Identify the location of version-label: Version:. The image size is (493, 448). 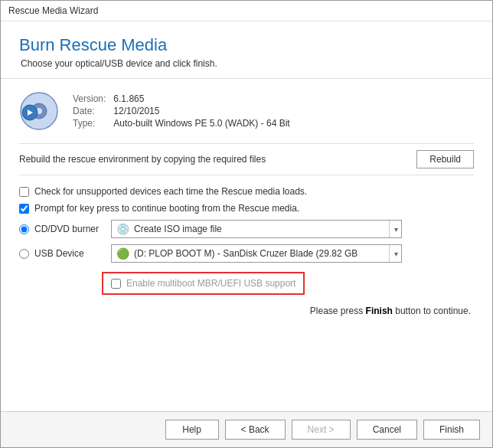
(92, 99).